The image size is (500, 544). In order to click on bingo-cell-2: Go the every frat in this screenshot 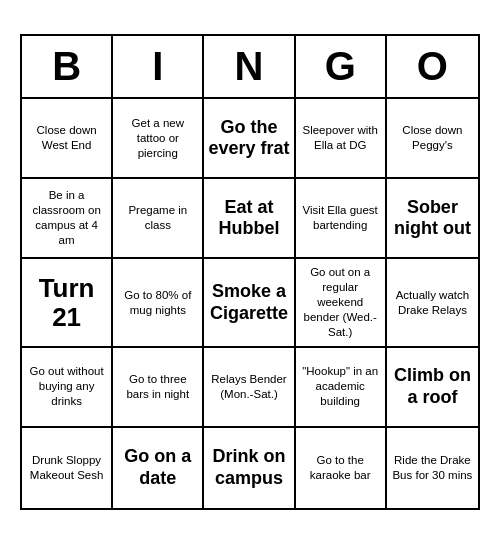, I will do `click(250, 139)`.